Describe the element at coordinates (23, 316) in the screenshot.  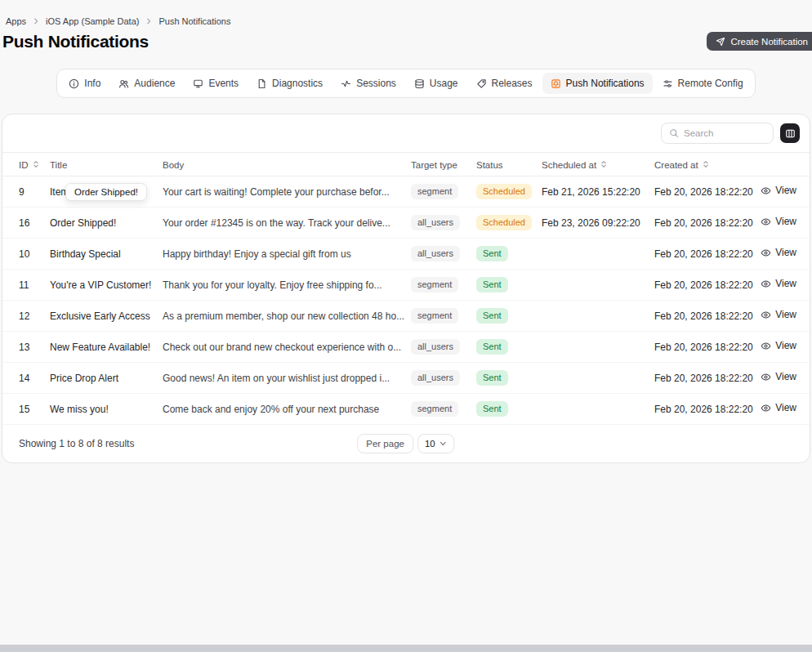
I see `cell-id: 12` at that location.